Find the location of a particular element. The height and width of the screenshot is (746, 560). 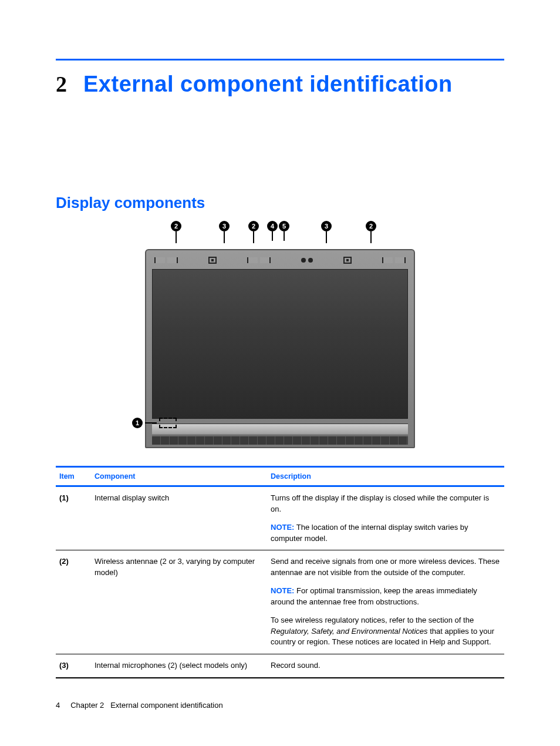

antenna-right is located at coordinates (394, 260).